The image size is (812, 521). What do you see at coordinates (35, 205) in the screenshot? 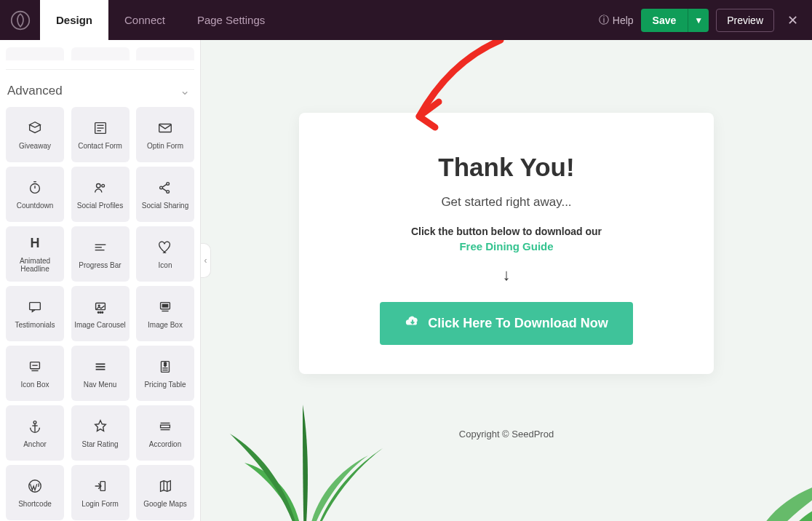
I see `block-label: Countdown` at bounding box center [35, 205].